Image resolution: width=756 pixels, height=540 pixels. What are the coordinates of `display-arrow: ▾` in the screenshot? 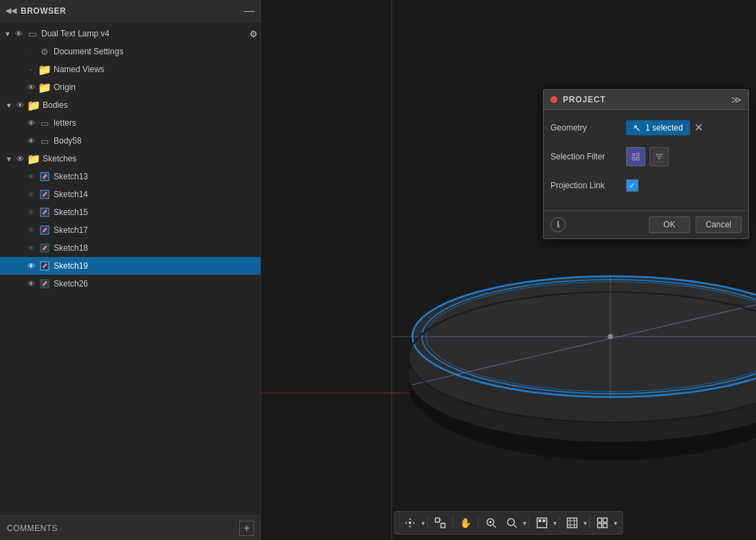 It's located at (555, 524).